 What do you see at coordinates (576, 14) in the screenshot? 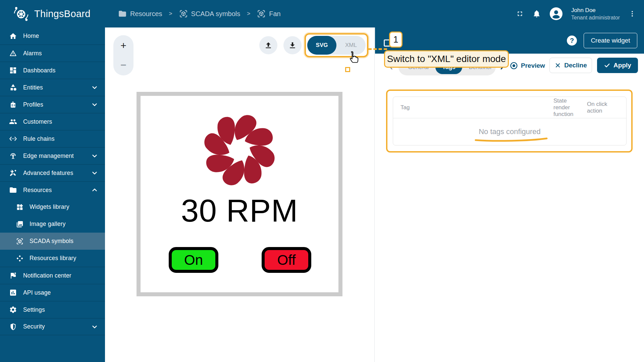
I see `topbar-actions: John Doe Tenant administrator` at bounding box center [576, 14].